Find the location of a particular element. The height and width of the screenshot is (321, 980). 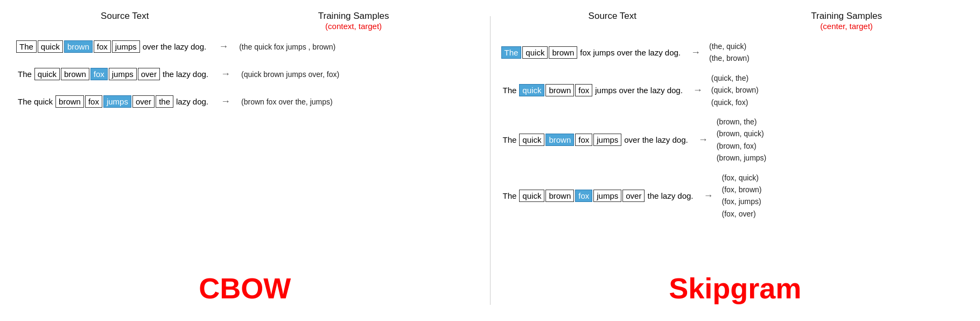

cbow-row-3-suffix: lazy dog. is located at coordinates (192, 101).